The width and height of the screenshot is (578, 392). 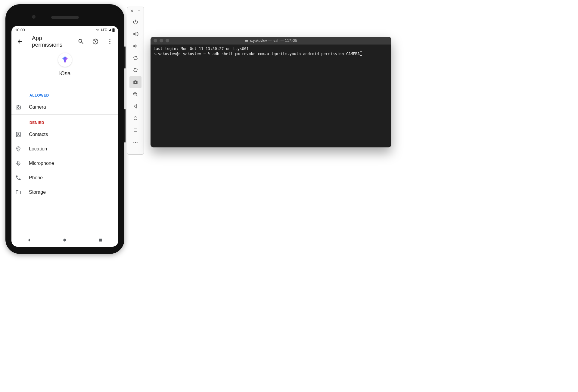 What do you see at coordinates (20, 30) in the screenshot?
I see `status-time: 10:00` at bounding box center [20, 30].